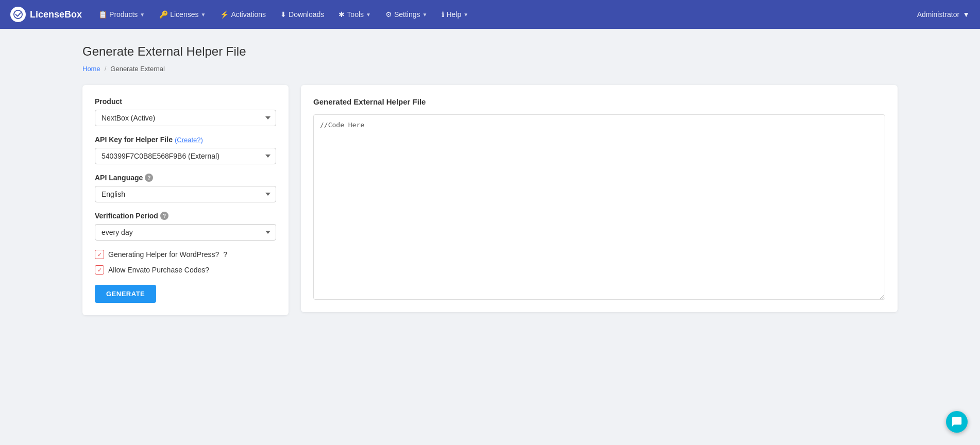 The image size is (980, 445). Describe the element at coordinates (490, 14) in the screenshot. I see `navbar: LicenseBox 📋 Products ▼ 🔑 Licenses ▼ ⚡ A…` at that location.